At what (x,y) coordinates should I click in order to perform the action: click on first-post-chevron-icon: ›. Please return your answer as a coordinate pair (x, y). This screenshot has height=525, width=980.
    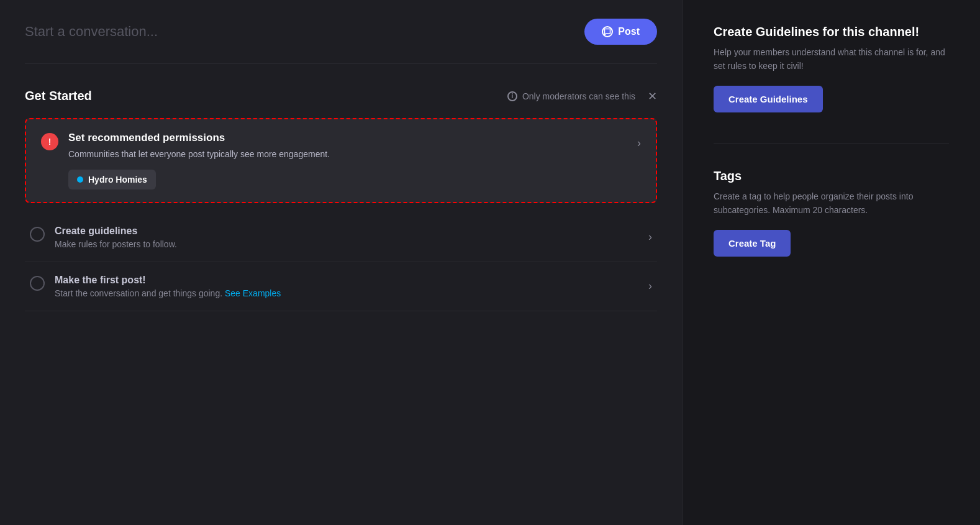
    Looking at the image, I should click on (650, 286).